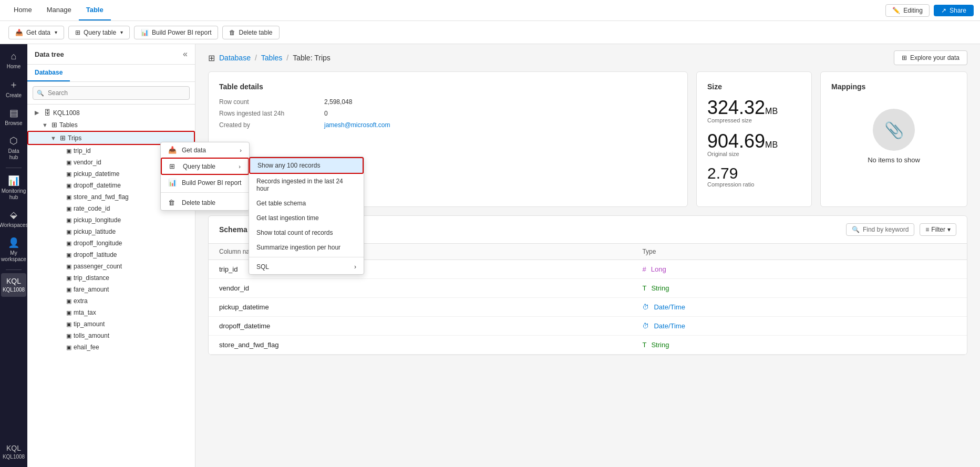  Describe the element at coordinates (448, 125) in the screenshot. I see `created-by-row: Created by jamesh@microsoft.com` at that location.